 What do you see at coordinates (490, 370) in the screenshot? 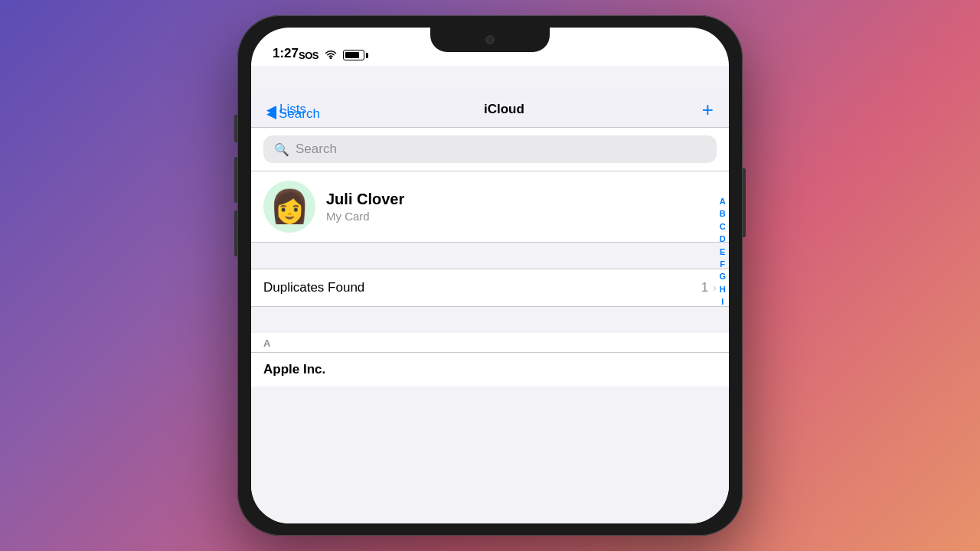
I see `contact-name-apple: Apple Inc.` at bounding box center [490, 370].